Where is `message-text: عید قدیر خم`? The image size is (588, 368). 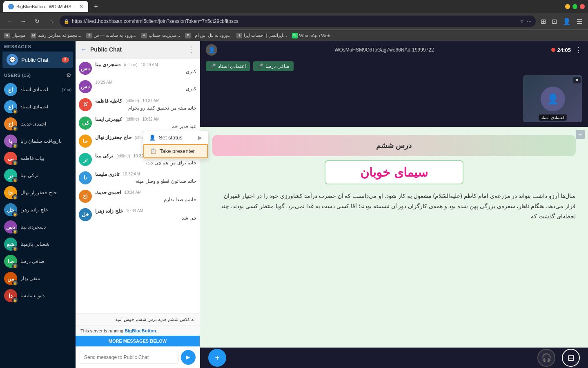 message-text: عید قدیر خم is located at coordinates (146, 127).